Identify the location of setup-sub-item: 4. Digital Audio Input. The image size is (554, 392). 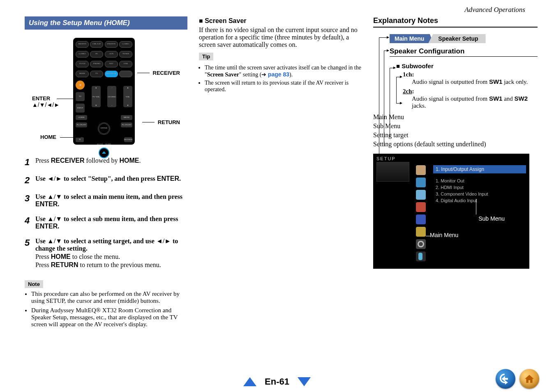
(462, 201).